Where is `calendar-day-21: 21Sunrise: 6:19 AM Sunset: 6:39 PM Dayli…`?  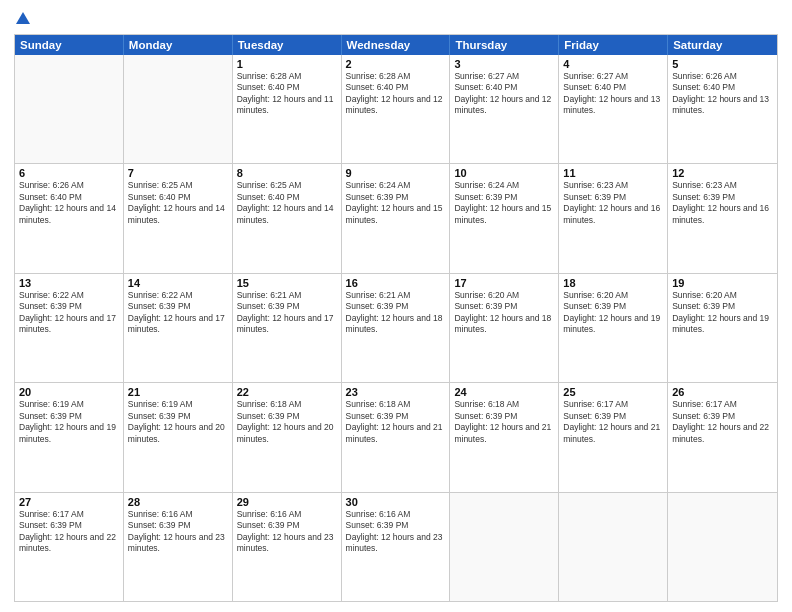
calendar-day-21: 21Sunrise: 6:19 AM Sunset: 6:39 PM Dayli… is located at coordinates (178, 437).